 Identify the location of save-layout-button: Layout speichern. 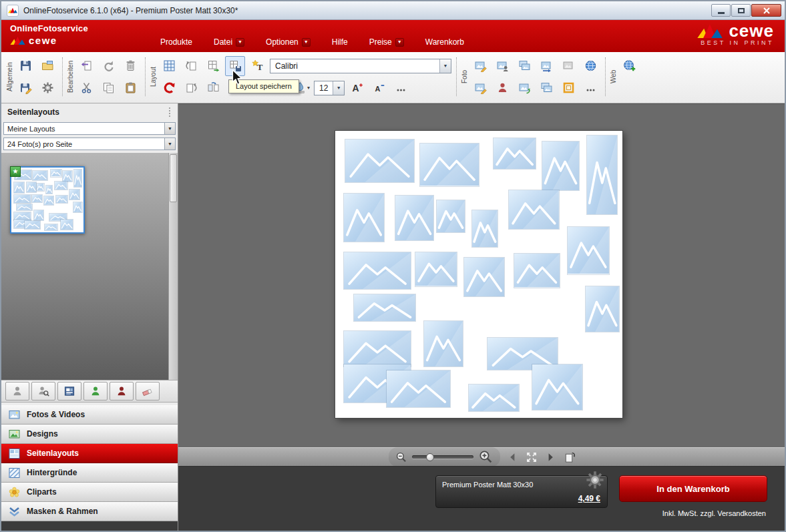
(235, 66).